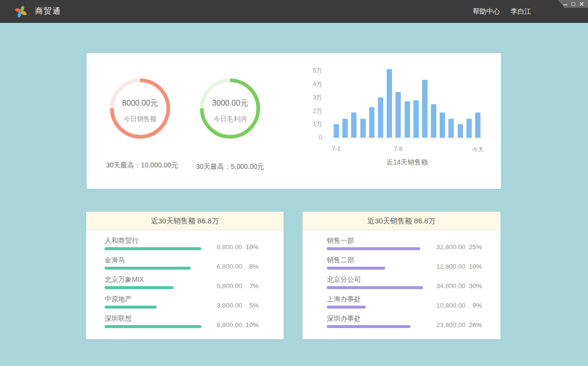  What do you see at coordinates (182, 284) in the screenshot?
I see `list-item: 北京万象MIX5,800.007%` at bounding box center [182, 284].